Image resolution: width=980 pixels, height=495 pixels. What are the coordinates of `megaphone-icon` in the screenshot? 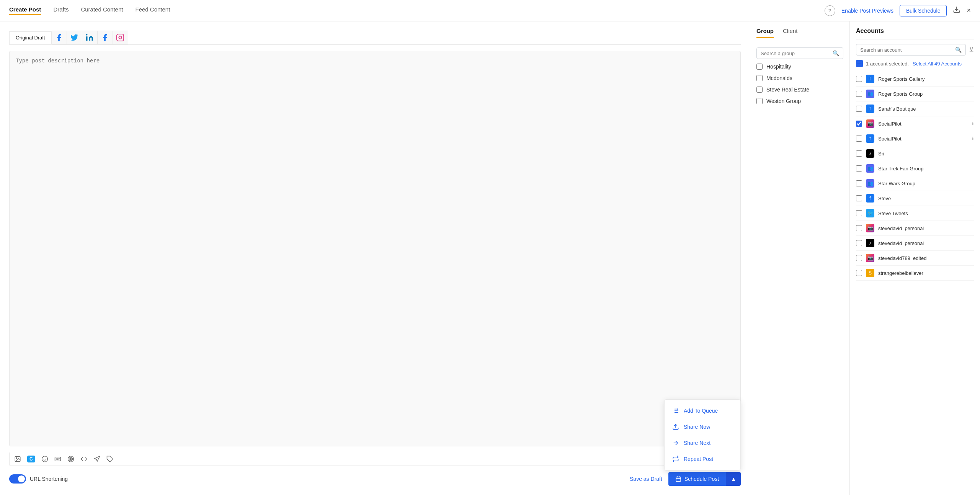 It's located at (97, 459).